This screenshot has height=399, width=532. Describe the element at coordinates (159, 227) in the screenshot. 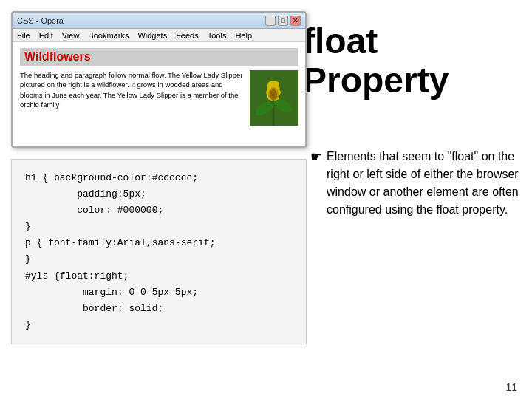

I see `code-line-4: }` at that location.